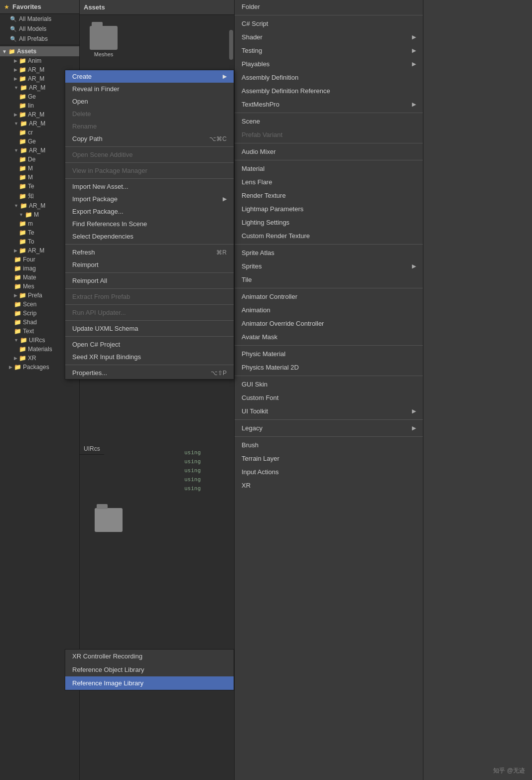 Image resolution: width=532 pixels, height=780 pixels. I want to click on submenu-physics-material-2d: Physics Material 2D, so click(329, 368).